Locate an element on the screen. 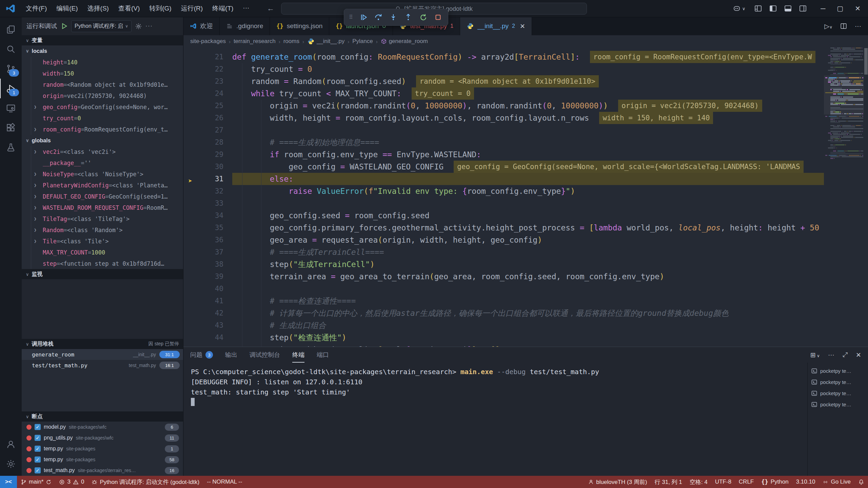 The height and width of the screenshot is (488, 868). gutter: 22 is located at coordinates (208, 69).